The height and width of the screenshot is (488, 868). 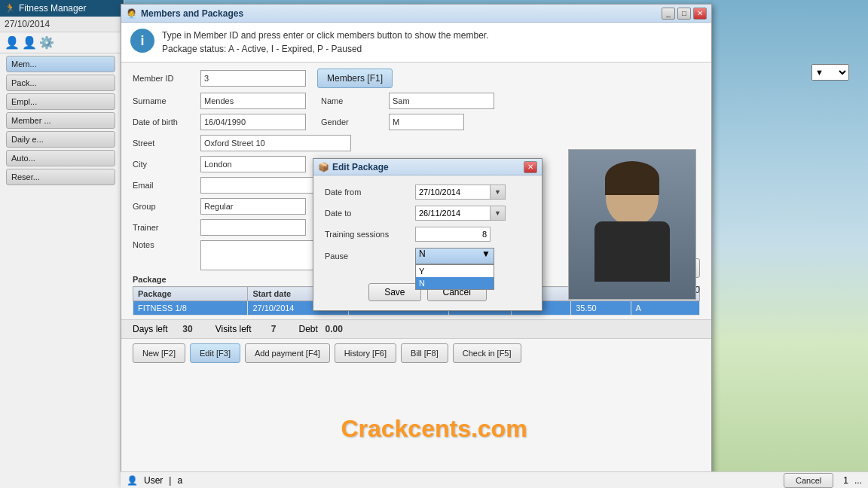 What do you see at coordinates (455, 277) in the screenshot?
I see `pause-dropdown-list: Y N` at bounding box center [455, 277].